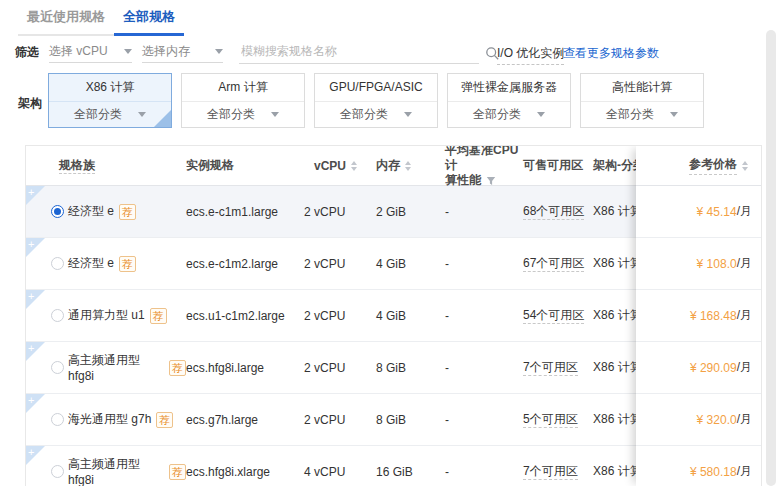 The width and height of the screenshot is (779, 486). I want to click on vcpu-select-value: 选择 vCPU, so click(78, 52).